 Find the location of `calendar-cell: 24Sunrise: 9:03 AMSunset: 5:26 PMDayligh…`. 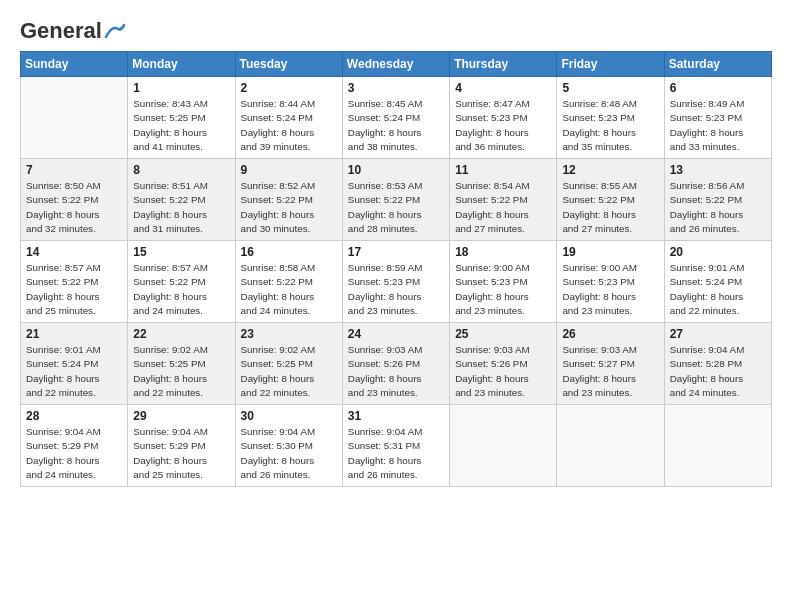

calendar-cell: 24Sunrise: 9:03 AMSunset: 5:26 PMDayligh… is located at coordinates (396, 364).